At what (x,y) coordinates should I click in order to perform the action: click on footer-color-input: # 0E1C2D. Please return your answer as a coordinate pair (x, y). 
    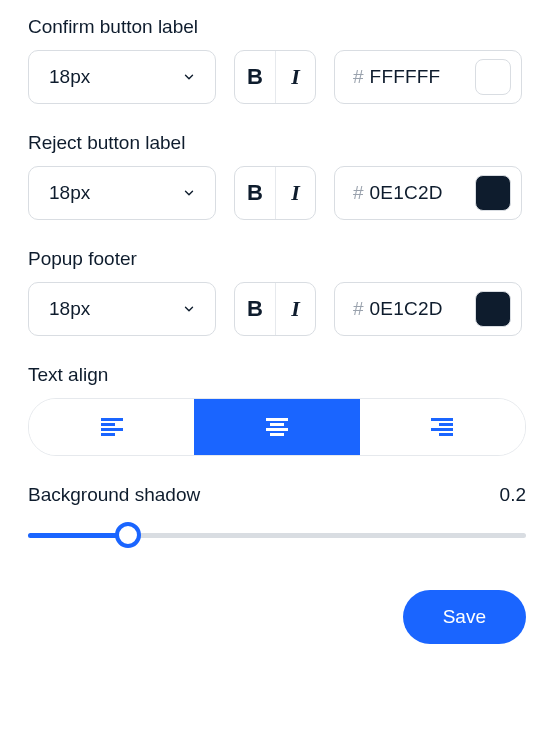
    Looking at the image, I should click on (428, 309).